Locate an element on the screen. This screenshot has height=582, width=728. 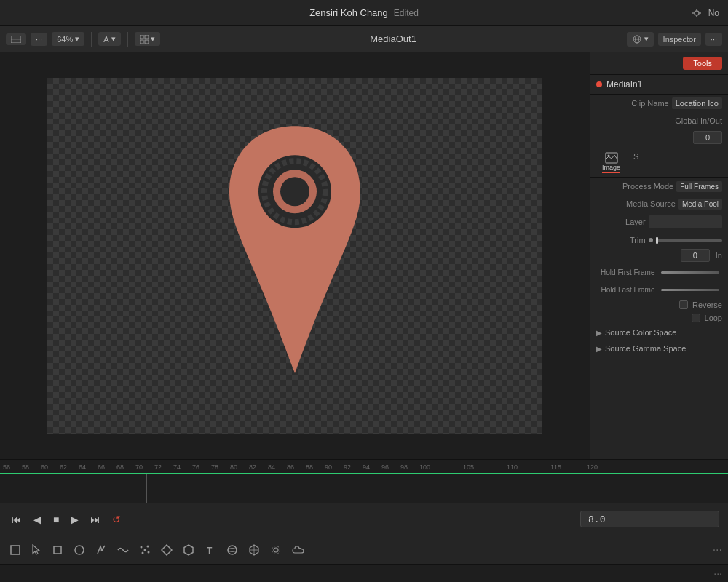
tool-gear is located at coordinates (276, 550).